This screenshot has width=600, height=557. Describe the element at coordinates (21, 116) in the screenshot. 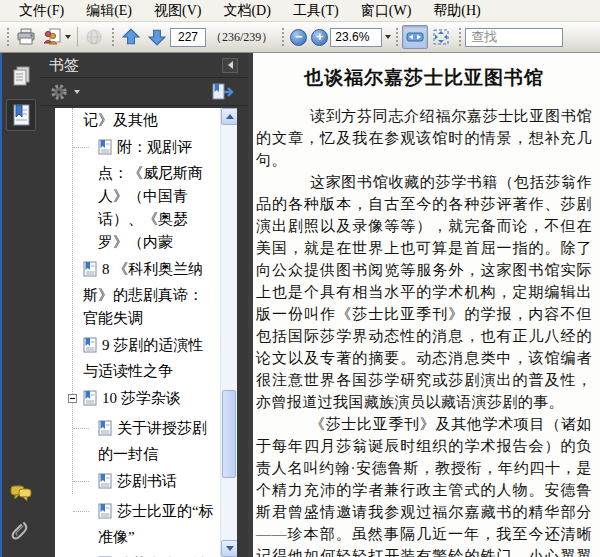

I see `bookmarks-icon` at that location.